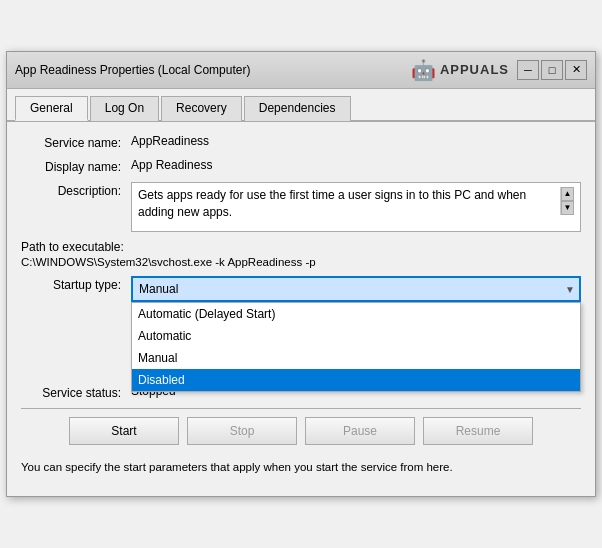  Describe the element at coordinates (568, 208) in the screenshot. I see `scroll-down-button: ▼` at that location.